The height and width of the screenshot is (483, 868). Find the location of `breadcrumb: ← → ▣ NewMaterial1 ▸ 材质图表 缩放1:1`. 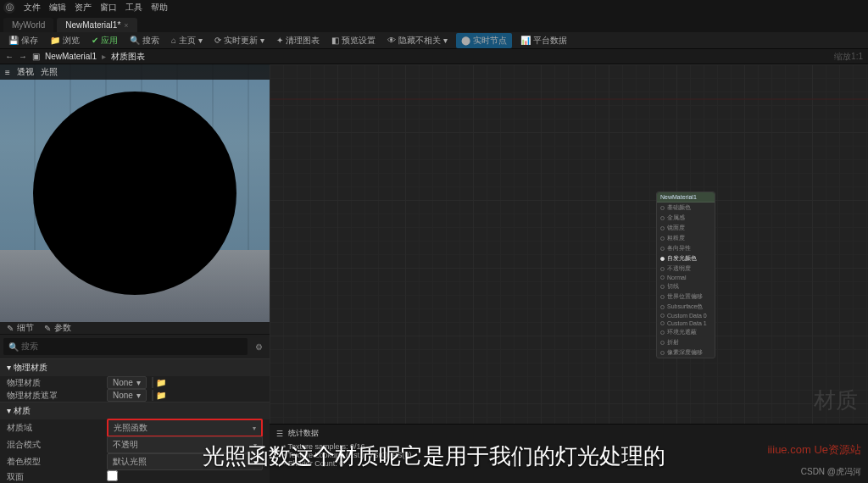

breadcrumb: ← → ▣ NewMaterial1 ▸ 材质图表 缩放1:1 is located at coordinates (434, 57).